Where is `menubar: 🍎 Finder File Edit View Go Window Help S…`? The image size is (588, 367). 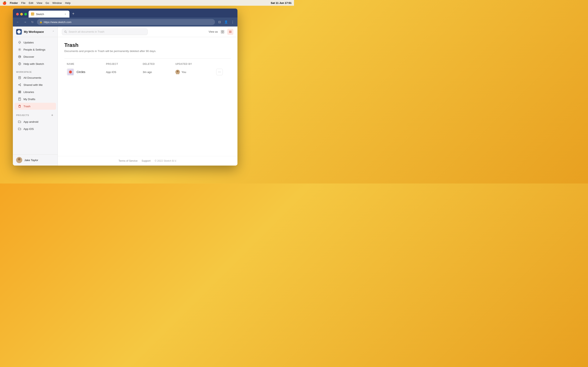 menubar: 🍎 Finder File Edit View Go Window Help S… is located at coordinates (147, 3).